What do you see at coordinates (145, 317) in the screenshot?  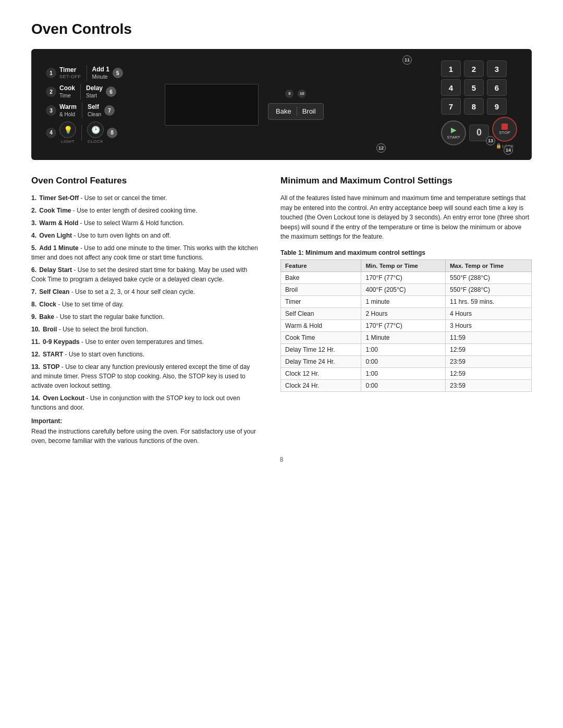 I see `feature-item-9: 9. Bake - Use to start the regular bake …` at bounding box center [145, 317].